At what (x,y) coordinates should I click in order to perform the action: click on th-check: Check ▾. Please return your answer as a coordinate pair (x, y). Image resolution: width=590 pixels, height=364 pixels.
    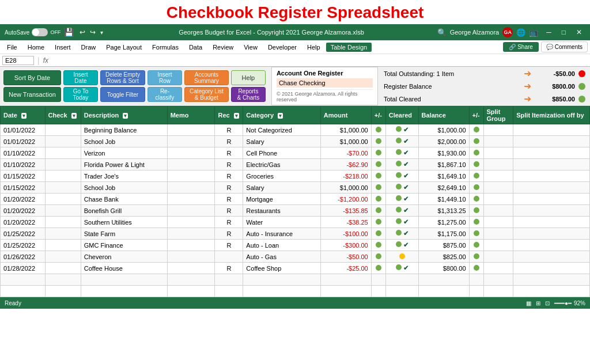
    Looking at the image, I should click on (63, 115).